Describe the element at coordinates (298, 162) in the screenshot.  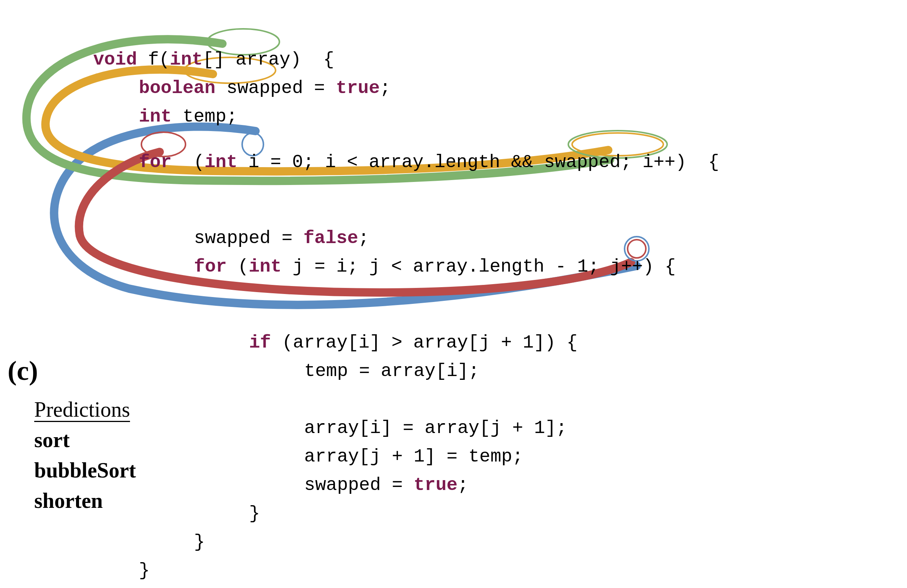
I see `token-zero: 0` at that location.